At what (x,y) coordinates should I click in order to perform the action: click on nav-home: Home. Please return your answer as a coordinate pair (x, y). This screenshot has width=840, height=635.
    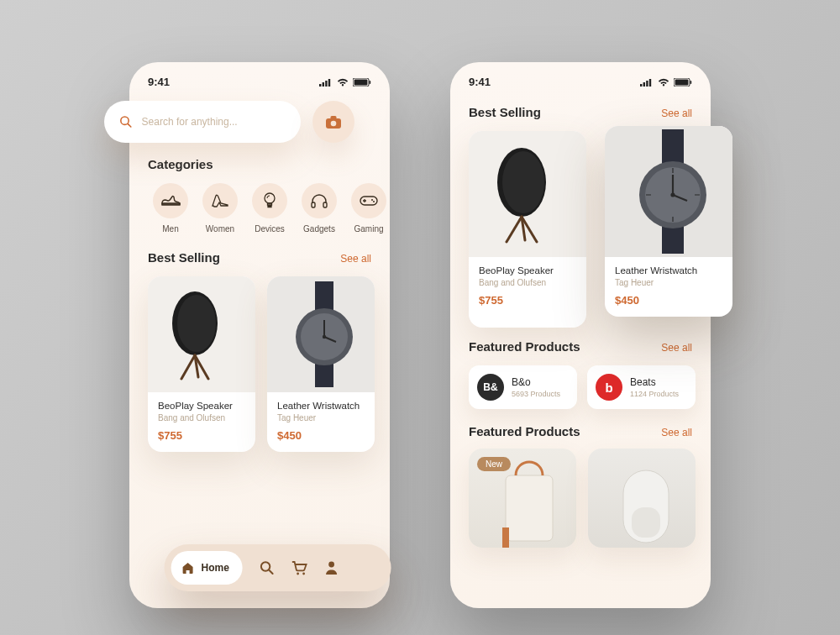
    Looking at the image, I should click on (207, 568).